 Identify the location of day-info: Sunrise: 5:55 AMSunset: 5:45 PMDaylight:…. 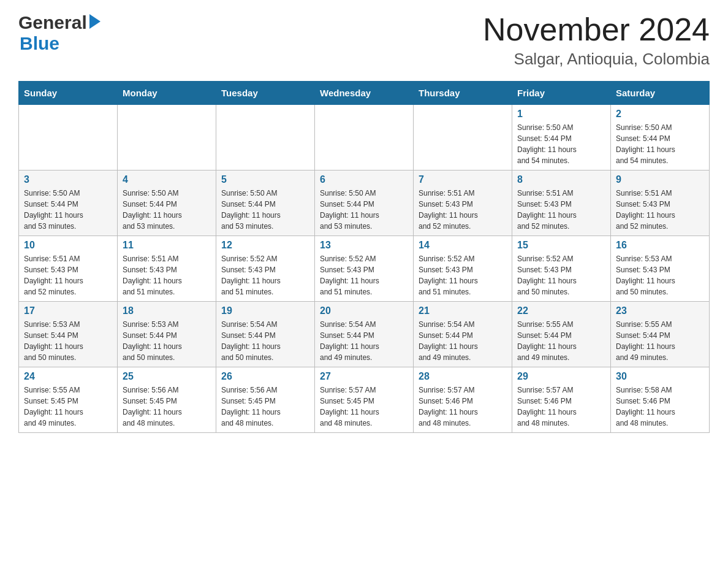
(68, 407).